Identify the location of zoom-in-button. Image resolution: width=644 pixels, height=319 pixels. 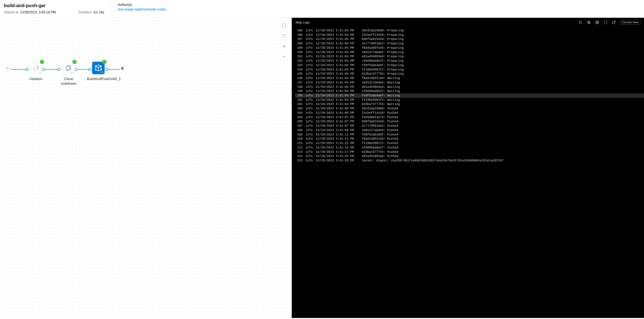
(284, 46).